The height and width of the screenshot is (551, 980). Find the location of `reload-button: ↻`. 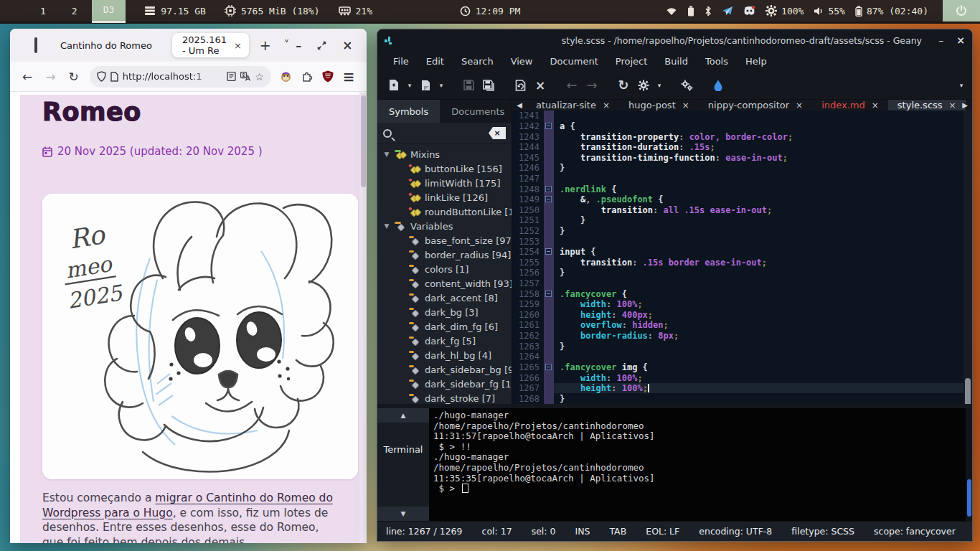

reload-button: ↻ is located at coordinates (74, 77).